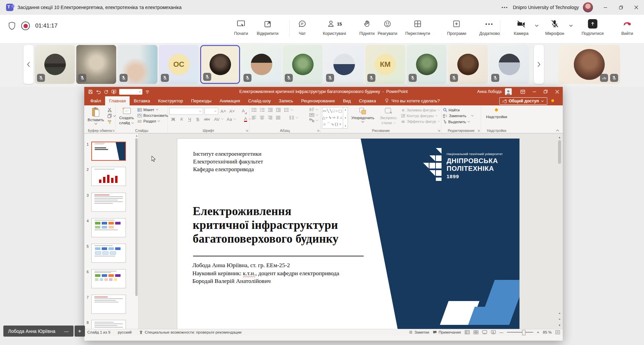 This screenshot has height=345, width=644. I want to click on text-shadow-button: S, so click(197, 119).